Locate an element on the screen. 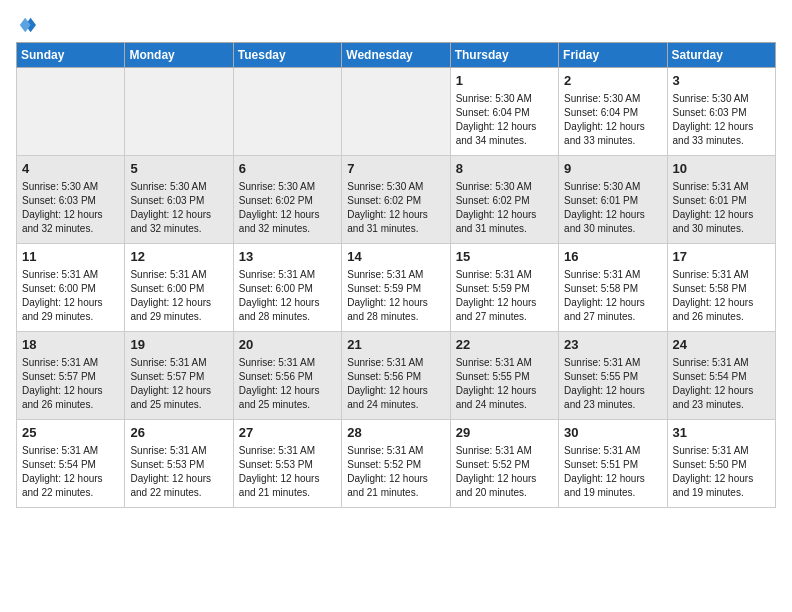 The width and height of the screenshot is (792, 612). day-info: Sunset: 5:53 PM is located at coordinates (178, 465).